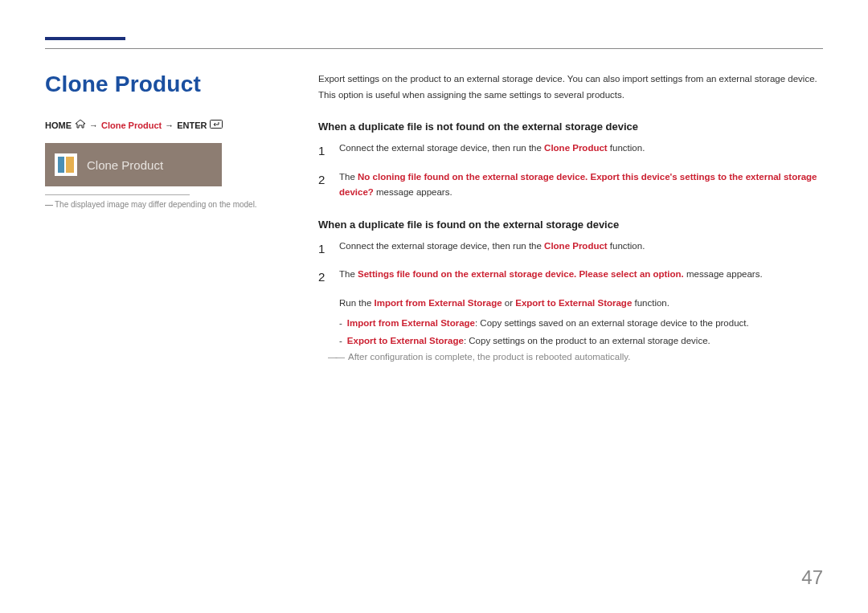 The height and width of the screenshot is (613, 868). What do you see at coordinates (216, 125) in the screenshot?
I see `enter-icon` at bounding box center [216, 125].